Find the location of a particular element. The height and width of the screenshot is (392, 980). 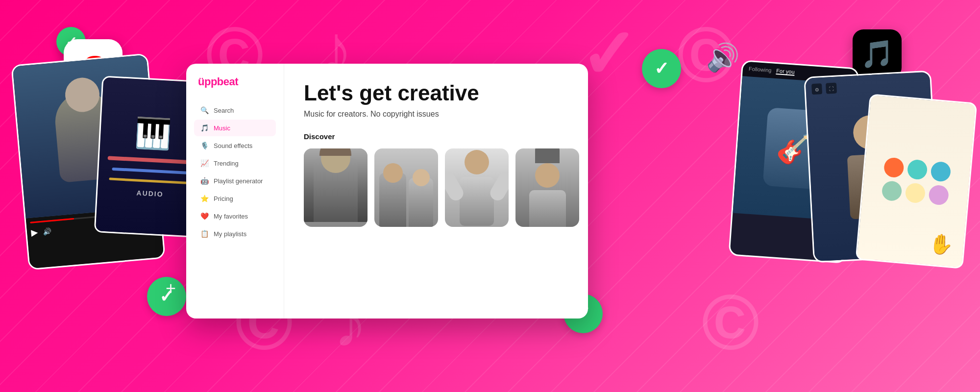

head-2a is located at coordinates (393, 173).